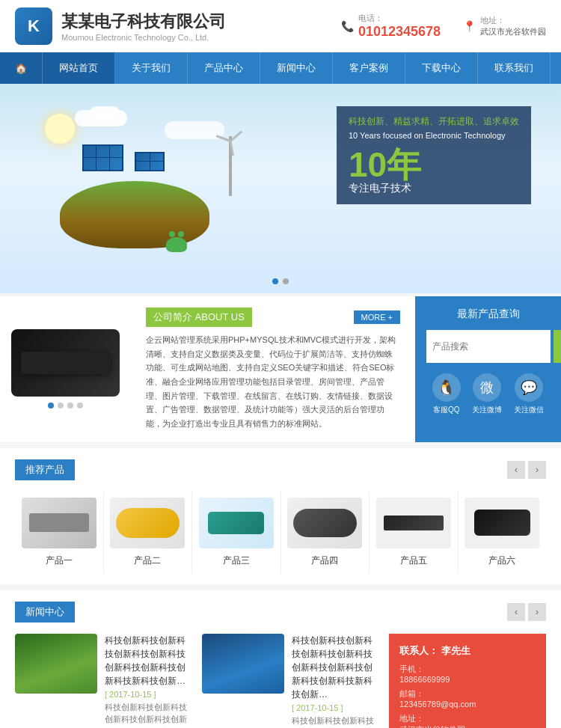 The height and width of the screenshot is (728, 561). Describe the element at coordinates (529, 394) in the screenshot. I see `wechat-link: 💬 关注微信` at that location.